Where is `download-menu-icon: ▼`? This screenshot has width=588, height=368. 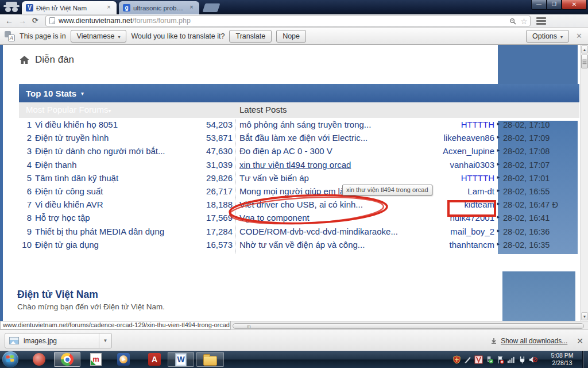
download-menu-icon: ▼ is located at coordinates (105, 340).